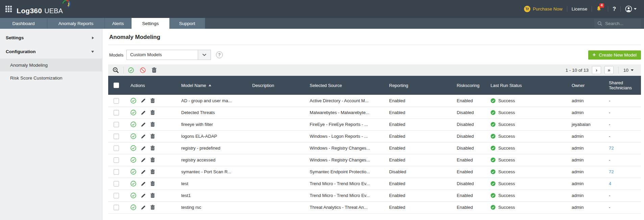  What do you see at coordinates (579, 9) in the screenshot?
I see `license-link: License` at bounding box center [579, 9].